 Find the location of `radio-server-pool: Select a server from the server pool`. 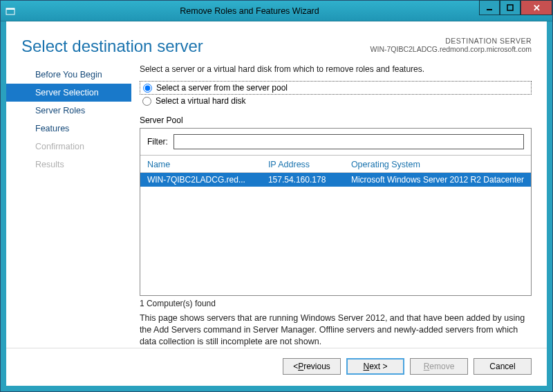

radio-server-pool: Select a server from the server pool is located at coordinates (336, 88).